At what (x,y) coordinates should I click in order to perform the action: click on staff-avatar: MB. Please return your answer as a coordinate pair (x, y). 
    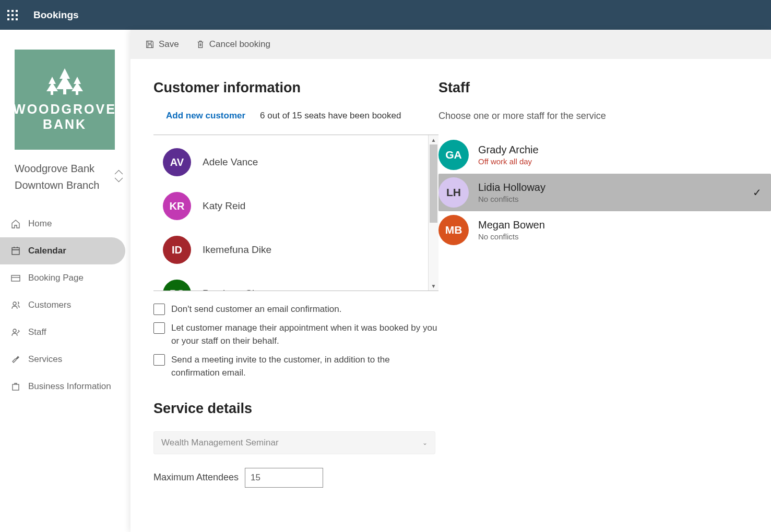
    Looking at the image, I should click on (454, 230).